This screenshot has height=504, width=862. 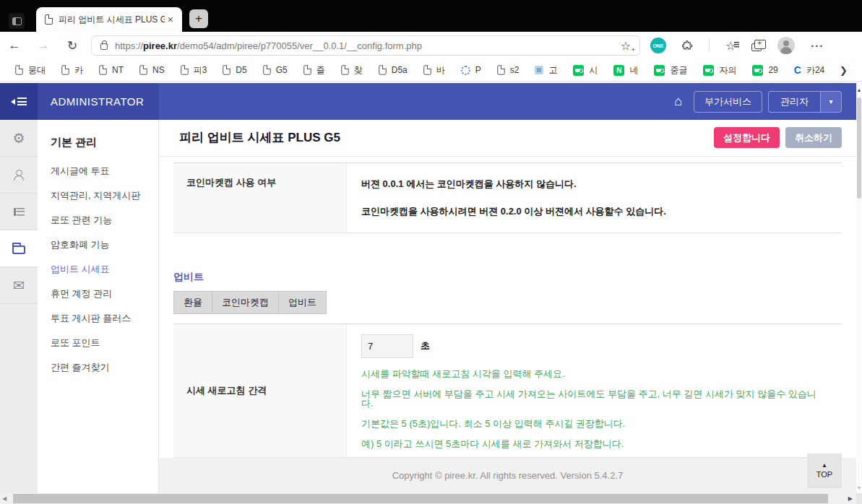 What do you see at coordinates (859, 288) in the screenshot?
I see `vertical-scrollbar: ▲ ▼` at bounding box center [859, 288].